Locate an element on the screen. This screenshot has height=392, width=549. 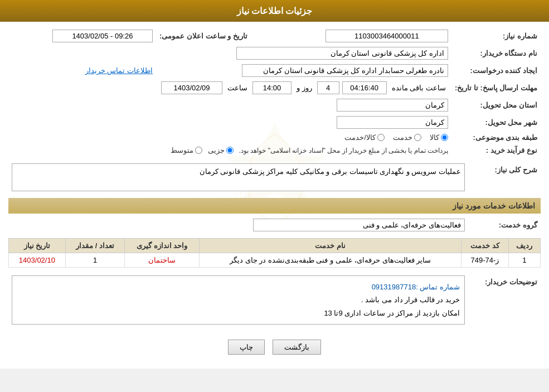
mohlat-saat: 14:00 is located at coordinates (272, 88).